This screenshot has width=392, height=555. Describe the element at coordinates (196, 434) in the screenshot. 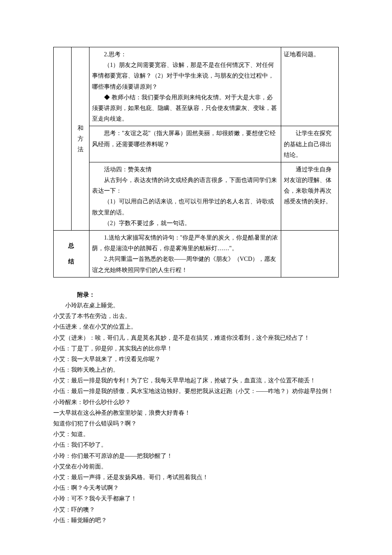

I see `appendix-line: 小艾：知道。` at that location.